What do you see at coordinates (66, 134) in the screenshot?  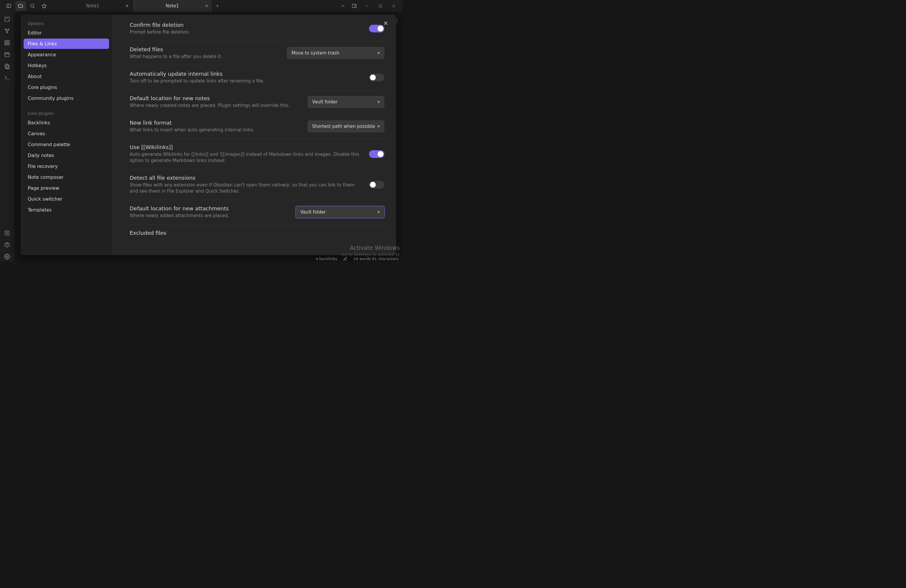 I see `nav-canvas: Canvas` at bounding box center [66, 134].